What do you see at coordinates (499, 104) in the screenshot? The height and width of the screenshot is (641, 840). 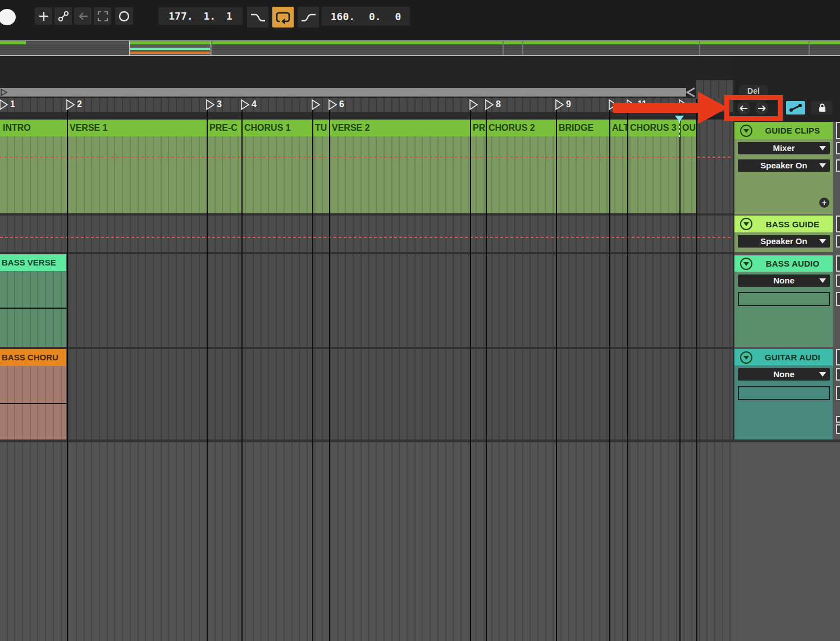 I see `locator-number: 8` at bounding box center [499, 104].